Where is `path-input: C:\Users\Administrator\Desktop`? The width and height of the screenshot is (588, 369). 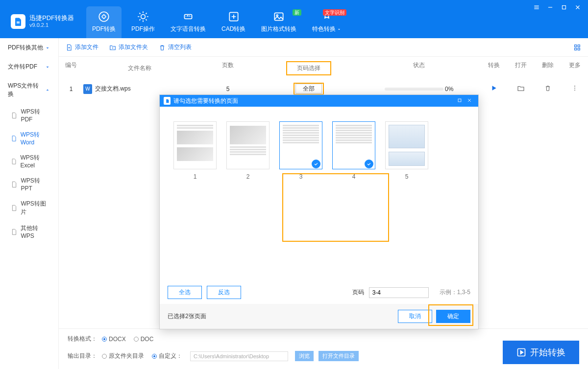
path-input: C:\Users\Administrator\Desktop is located at coordinates (239, 356).